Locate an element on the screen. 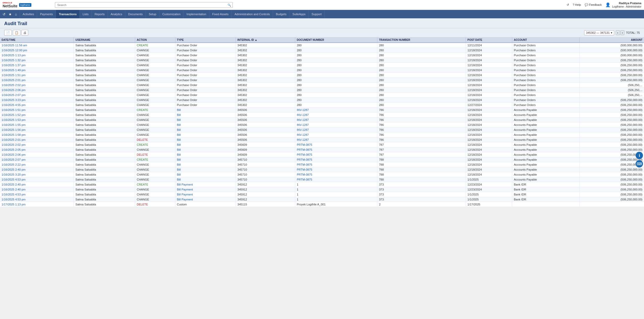 The image size is (644, 319). toolbar-copy-button: 📄 is located at coordinates (8, 33).